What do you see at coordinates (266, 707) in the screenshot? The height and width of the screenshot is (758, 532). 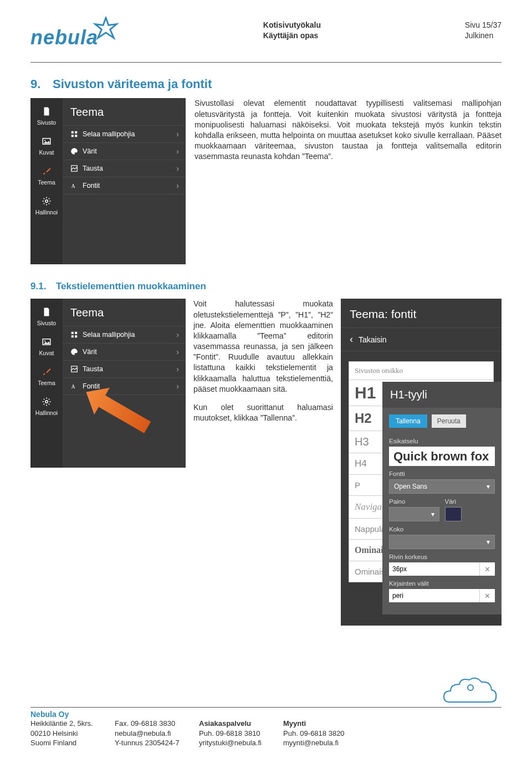 I see `footer-divider` at bounding box center [266, 707].